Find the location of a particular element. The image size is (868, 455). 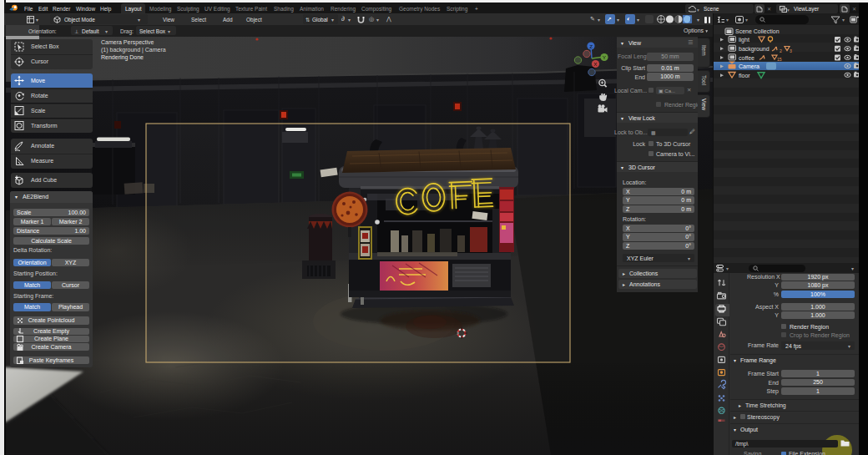

svg-text: 15 is located at coordinates (780, 59).